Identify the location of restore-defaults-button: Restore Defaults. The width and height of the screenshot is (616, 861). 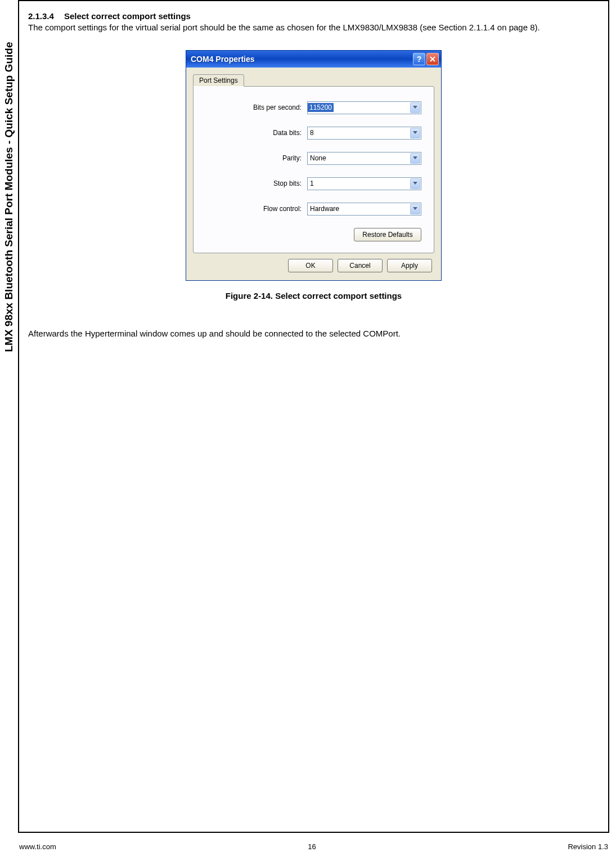
(388, 235).